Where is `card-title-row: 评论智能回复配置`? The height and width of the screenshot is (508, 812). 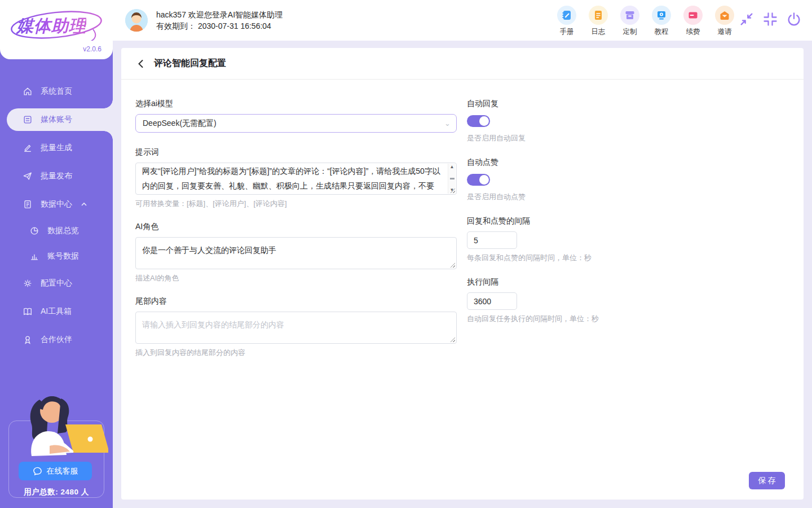 card-title-row: 评论智能回复配置 is located at coordinates (462, 64).